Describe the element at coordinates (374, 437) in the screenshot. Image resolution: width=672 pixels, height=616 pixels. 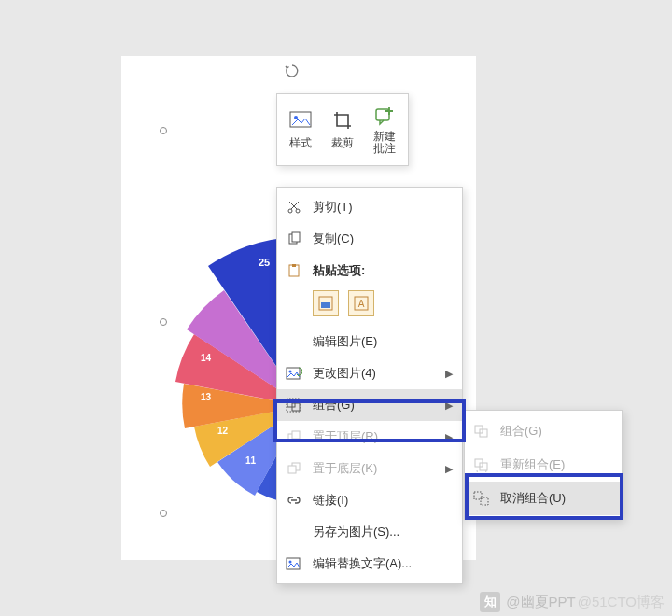
I see `menu-label: 置于顶层(R)` at that location.